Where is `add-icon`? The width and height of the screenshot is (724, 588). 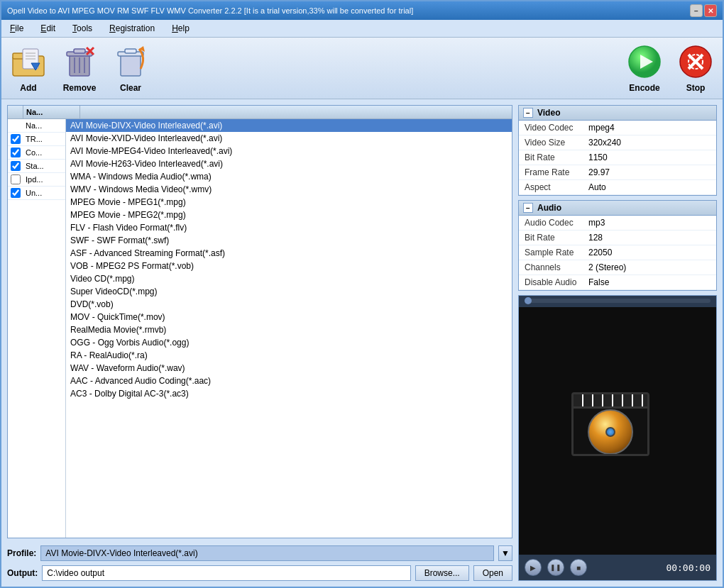 add-icon is located at coordinates (28, 62).